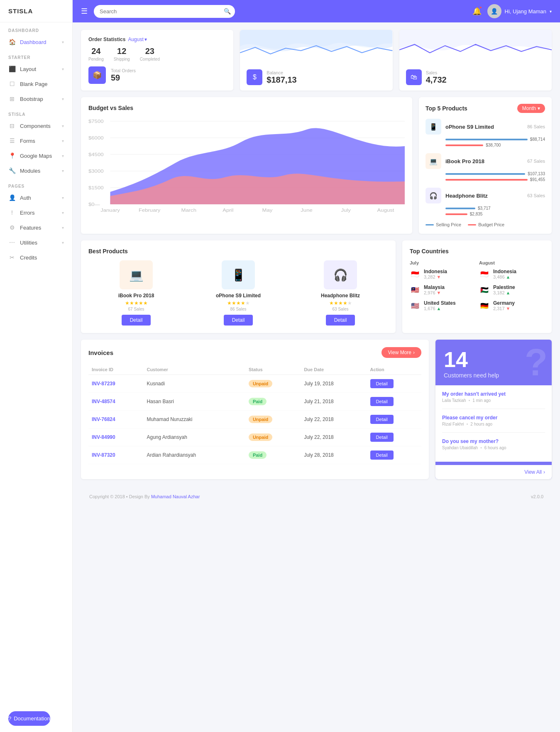 This screenshot has width=560, height=732. I want to click on documentation-button: ? Documentation, so click(29, 718).